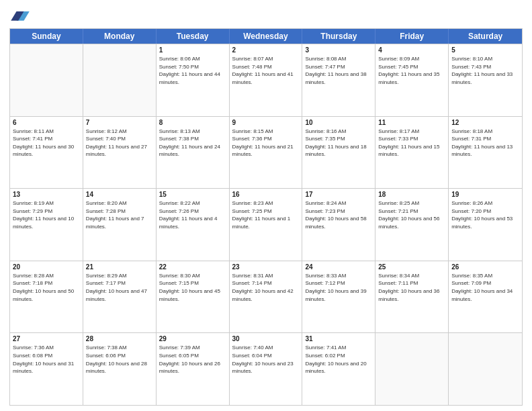 The image size is (532, 411). What do you see at coordinates (339, 195) in the screenshot?
I see `cell-day-number: 17` at bounding box center [339, 195].